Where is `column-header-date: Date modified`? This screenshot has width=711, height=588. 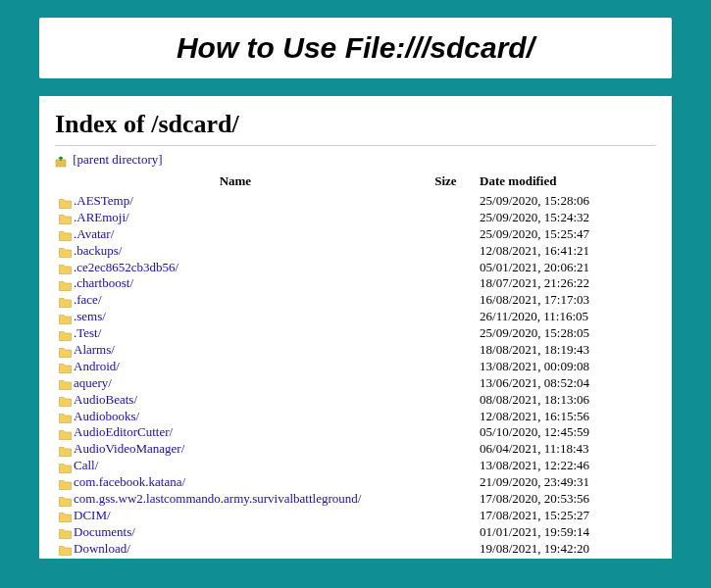 column-header-date: Date modified is located at coordinates (566, 182).